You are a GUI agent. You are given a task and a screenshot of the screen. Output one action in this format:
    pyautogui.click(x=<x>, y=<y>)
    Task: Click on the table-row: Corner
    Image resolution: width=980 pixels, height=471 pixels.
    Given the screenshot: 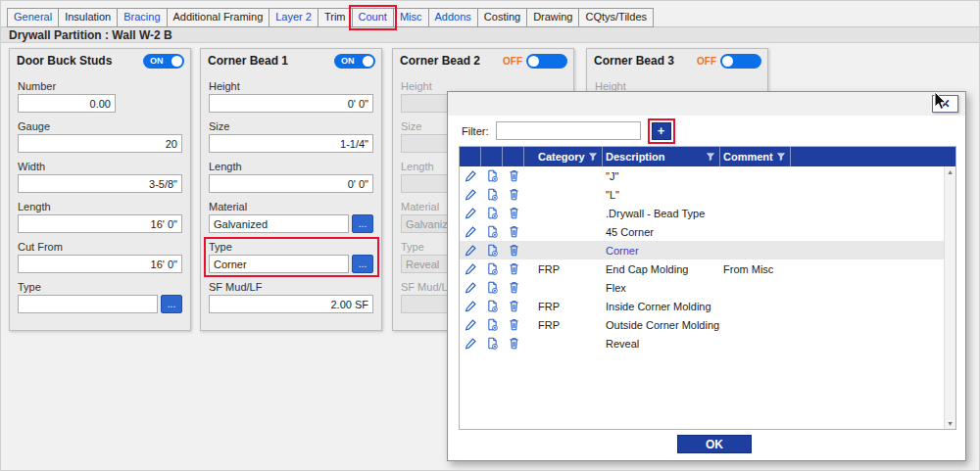 What is the action you would take?
    pyautogui.click(x=708, y=251)
    